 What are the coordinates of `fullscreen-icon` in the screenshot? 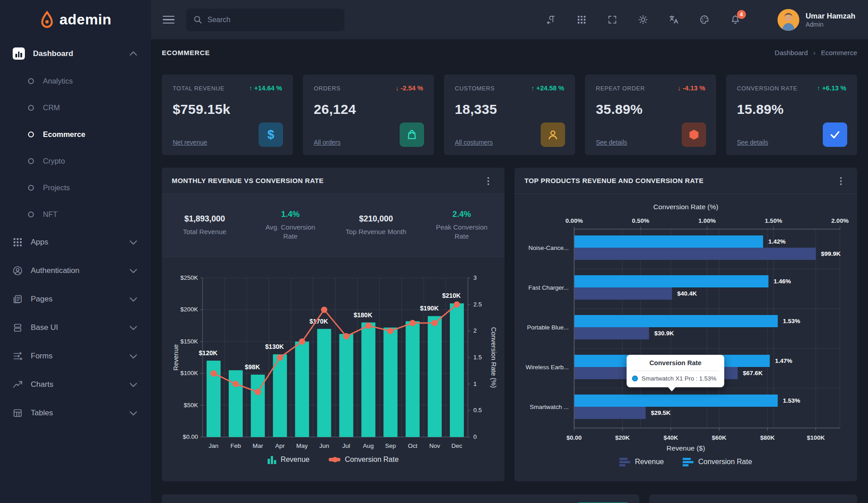 It's located at (613, 20).